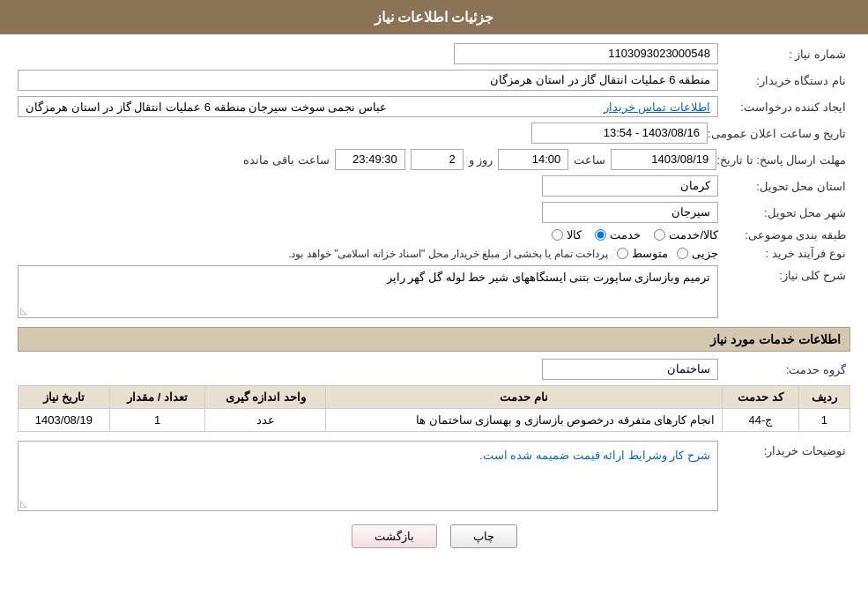 The height and width of the screenshot is (609, 868). Describe the element at coordinates (630, 369) in the screenshot. I see `service-group-value: ساختمان` at that location.